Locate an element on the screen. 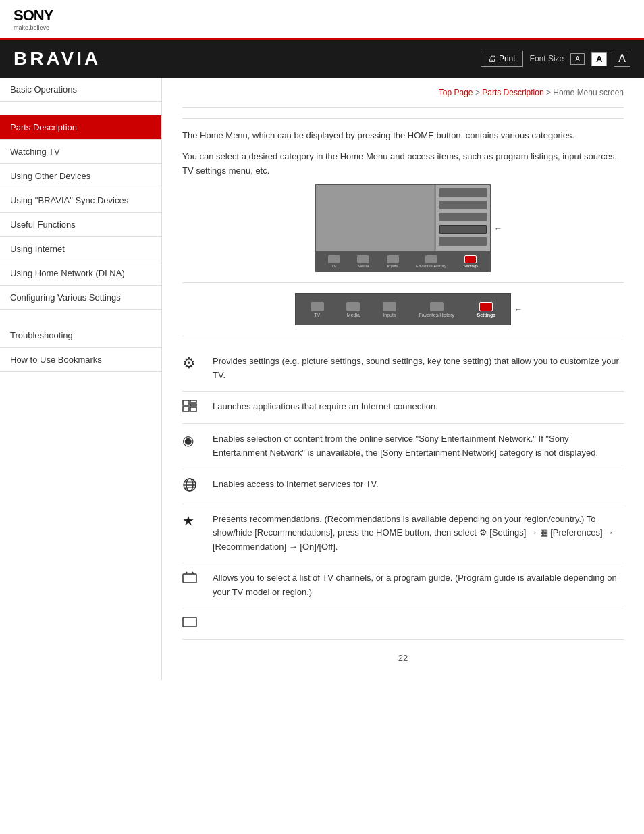 The image size is (644, 834). recommendations-icon: ★ is located at coordinates (192, 521).